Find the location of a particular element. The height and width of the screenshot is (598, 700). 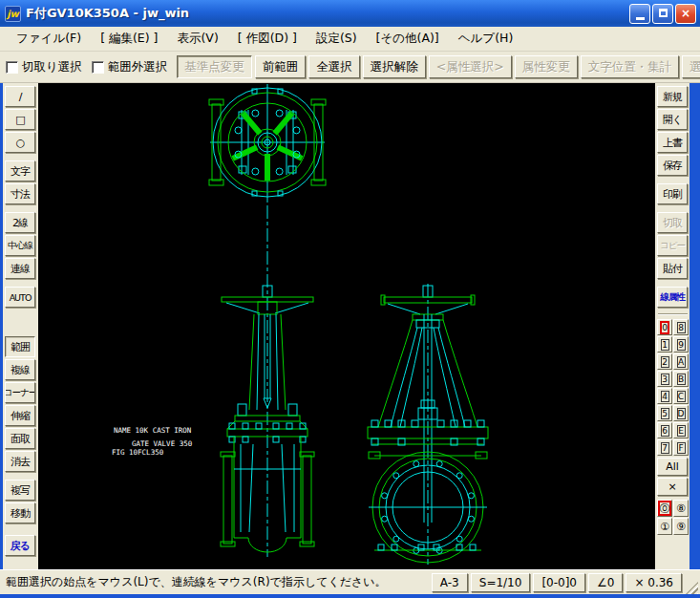

window-title: F付GV10K350A - jw_win is located at coordinates (327, 13).